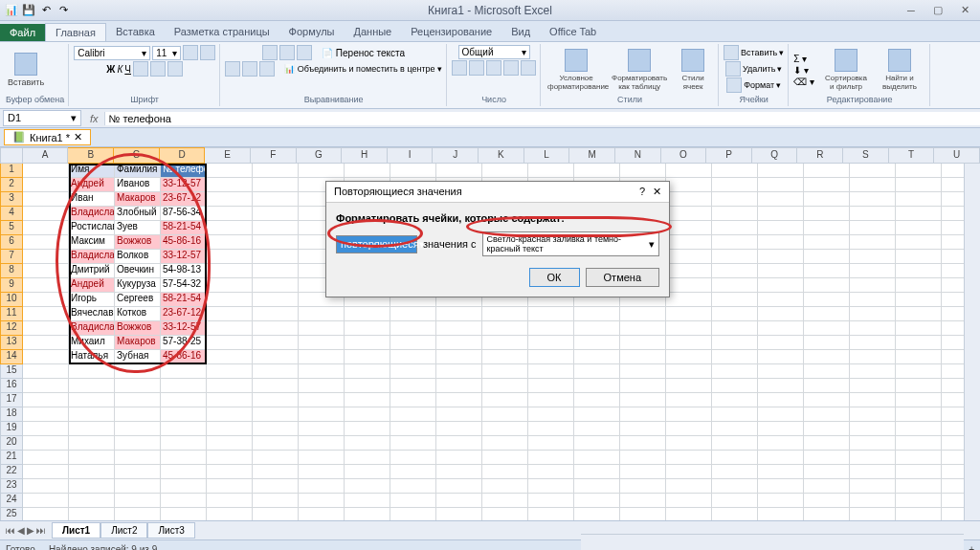  I want to click on cell-H13, so click(368, 342).